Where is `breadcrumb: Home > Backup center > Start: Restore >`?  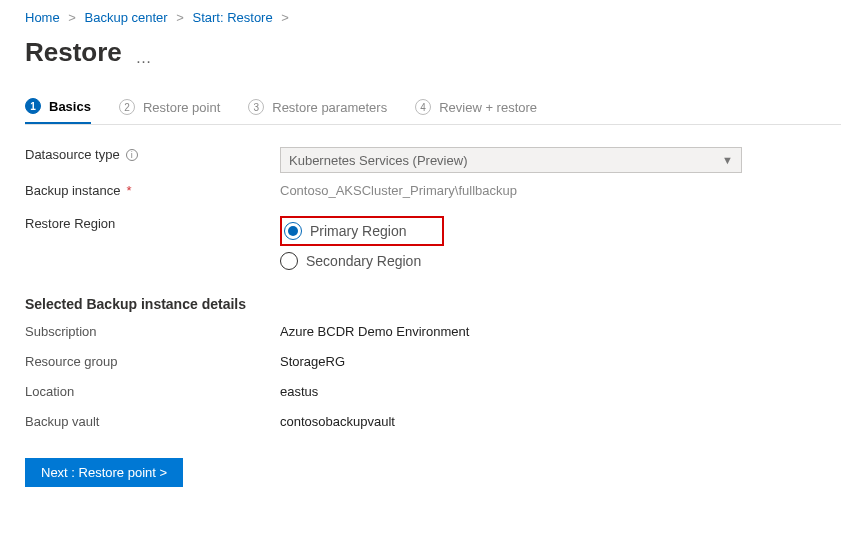
breadcrumb: Home > Backup center > Start: Restore > is located at coordinates (433, 18).